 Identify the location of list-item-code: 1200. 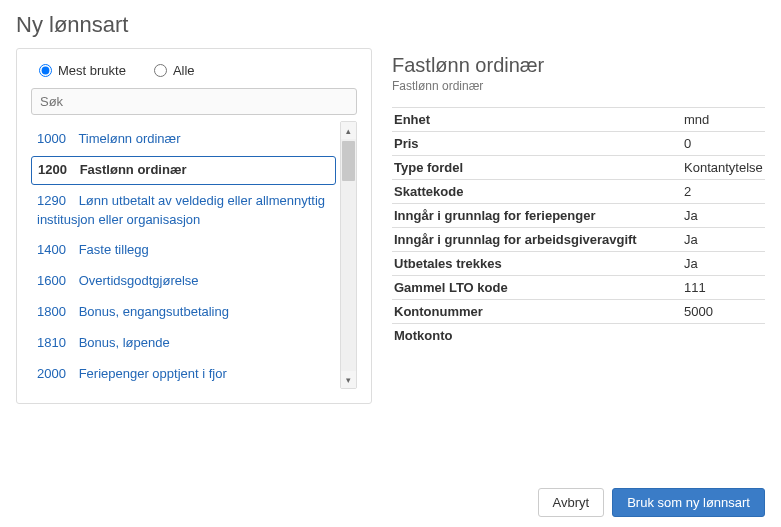
(57, 170).